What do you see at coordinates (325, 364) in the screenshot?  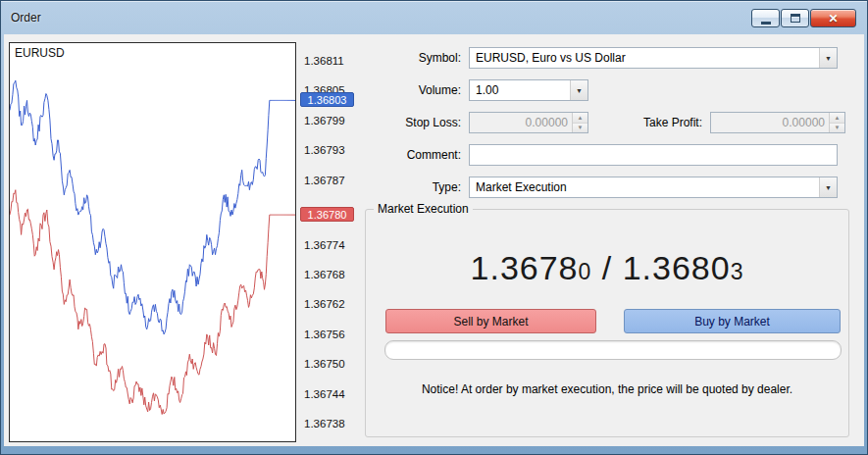 I see `axis-price-label: 1.36750` at bounding box center [325, 364].